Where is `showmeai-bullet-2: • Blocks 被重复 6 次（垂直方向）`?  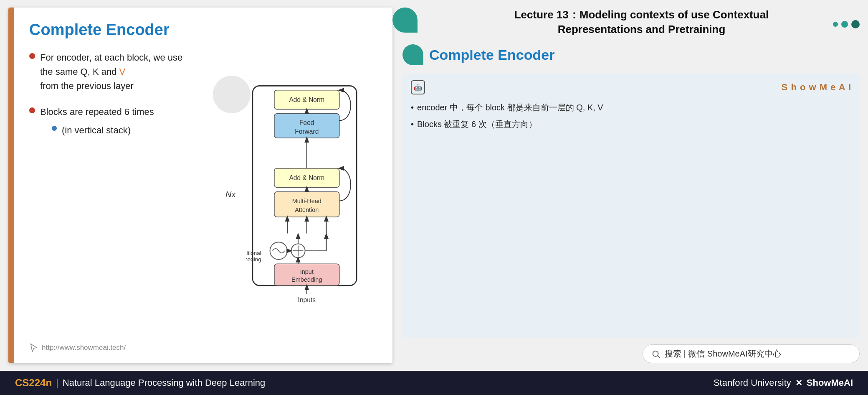 showmeai-bullet-2: • Blocks 被重复 6 次（垂直方向） is located at coordinates (631, 124).